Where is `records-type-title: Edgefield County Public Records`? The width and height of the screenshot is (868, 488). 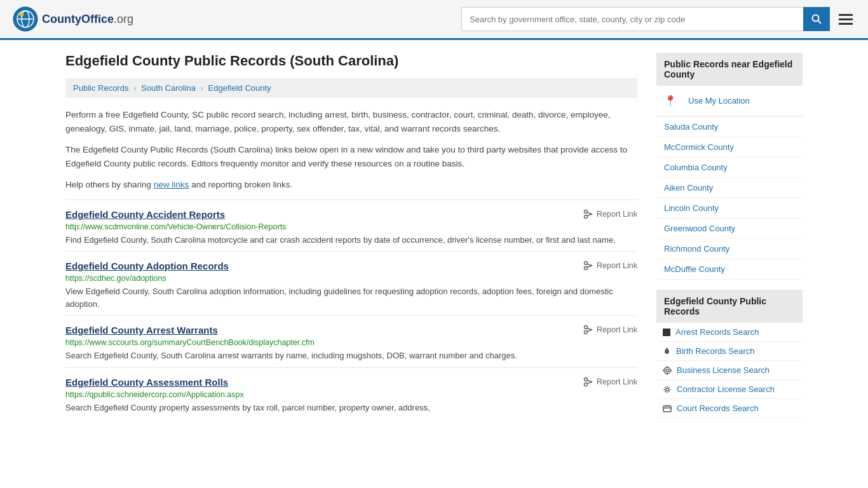 records-type-title: Edgefield County Public Records is located at coordinates (729, 306).